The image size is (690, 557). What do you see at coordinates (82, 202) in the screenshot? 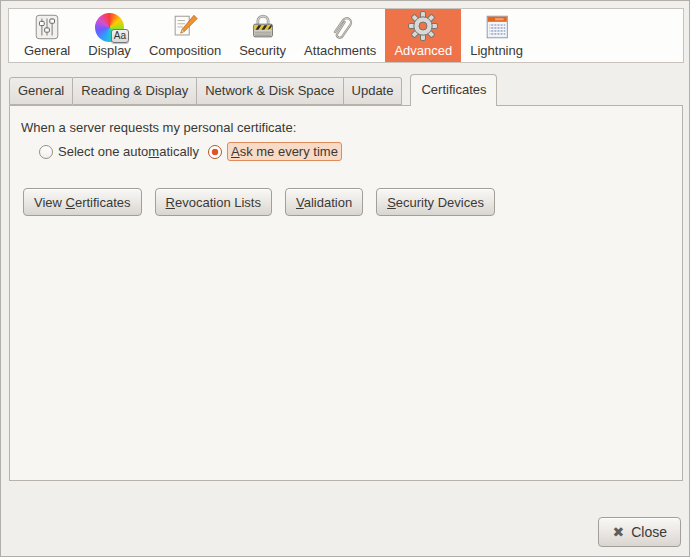
I see `view-certificates-button: View Certificates` at bounding box center [82, 202].